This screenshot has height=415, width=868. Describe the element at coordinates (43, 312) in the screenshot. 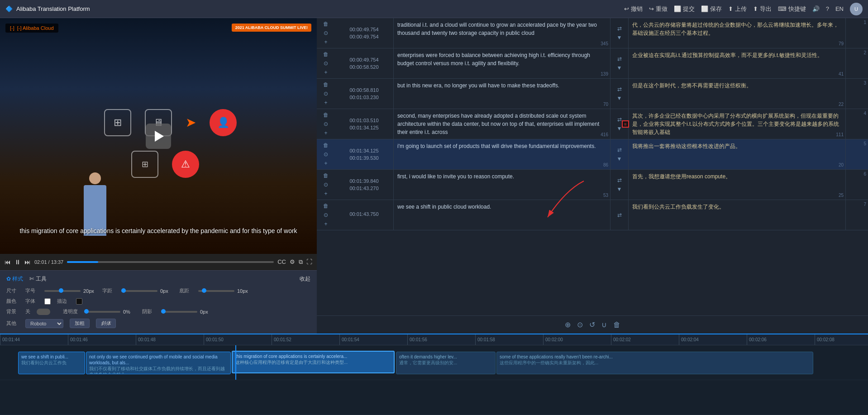

I see `bg-toggle` at that location.